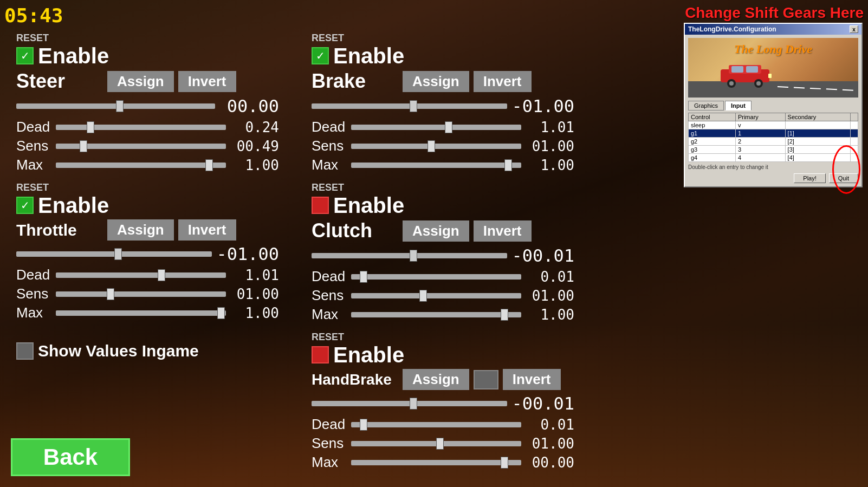 This screenshot has height=487, width=868. What do you see at coordinates (147, 38) in the screenshot?
I see `steer-reset-label: RESET` at bounding box center [147, 38].